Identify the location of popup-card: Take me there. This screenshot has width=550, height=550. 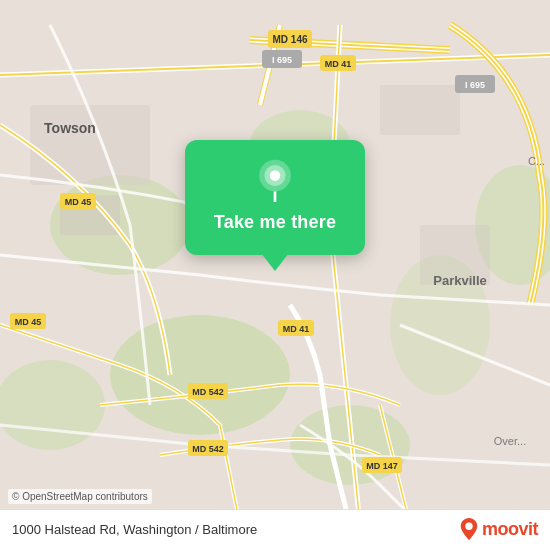
(275, 198).